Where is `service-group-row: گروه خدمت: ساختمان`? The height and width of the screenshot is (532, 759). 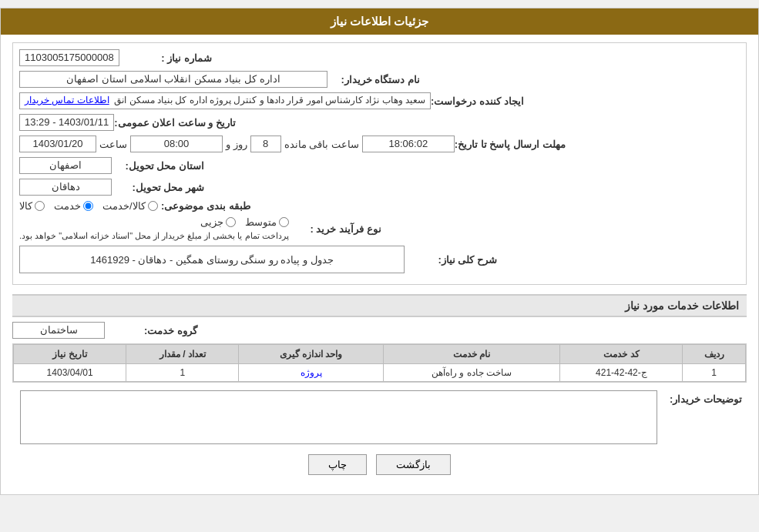 service-group-row: گروه خدمت: ساختمان is located at coordinates (379, 330).